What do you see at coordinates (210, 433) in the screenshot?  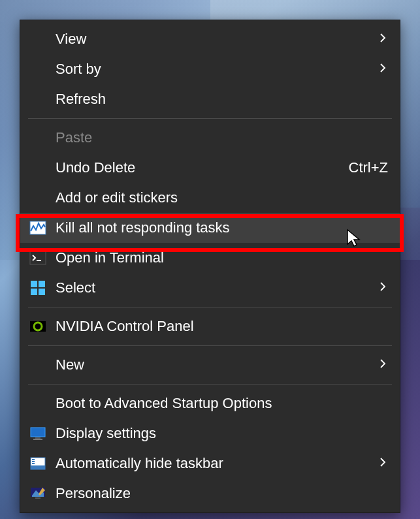 I see `menu-item-display-settings: Display settings` at bounding box center [210, 433].